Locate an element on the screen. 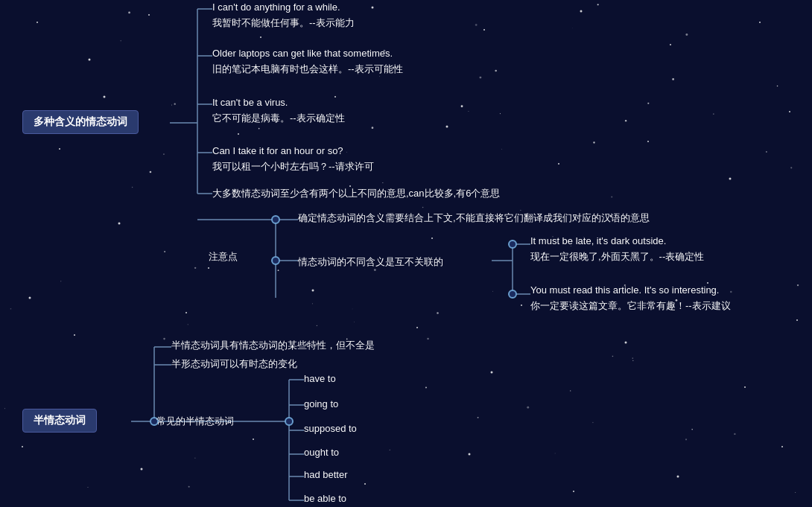 The image size is (812, 507). caution-item-1: 确定情态动词的含义需要结合上下文,不能直接将它们翻译成我们对应的汉语的意思 is located at coordinates (474, 219).